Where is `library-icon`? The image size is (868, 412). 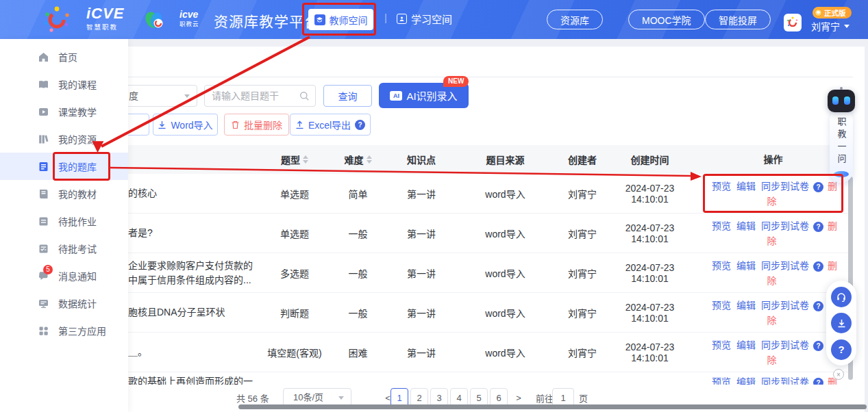 library-icon is located at coordinates (44, 140).